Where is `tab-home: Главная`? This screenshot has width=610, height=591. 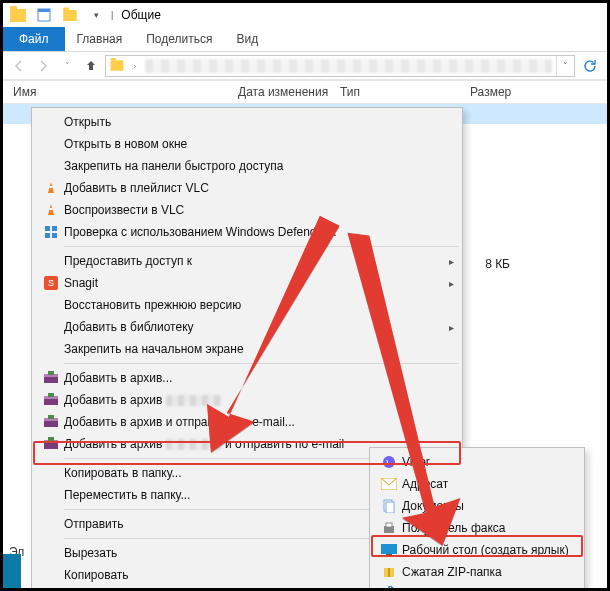 tab-home: Главная is located at coordinates (100, 39).